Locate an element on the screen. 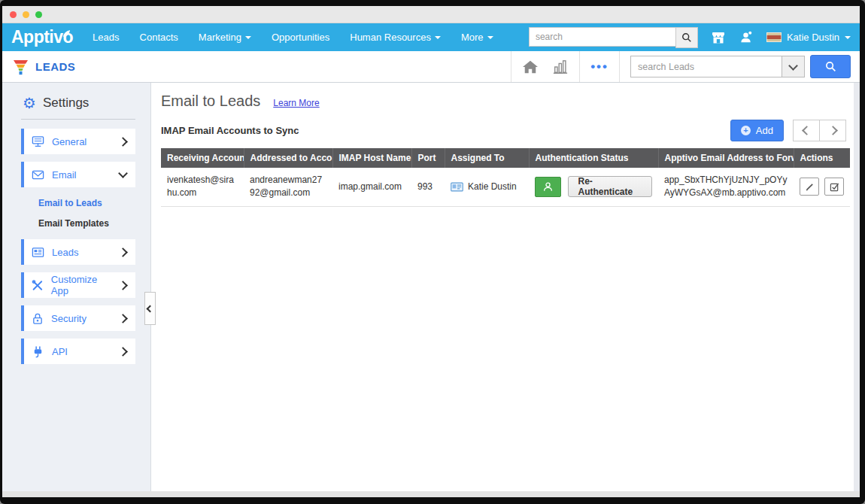 The height and width of the screenshot is (504, 865). settings-title: Settings is located at coordinates (66, 103).